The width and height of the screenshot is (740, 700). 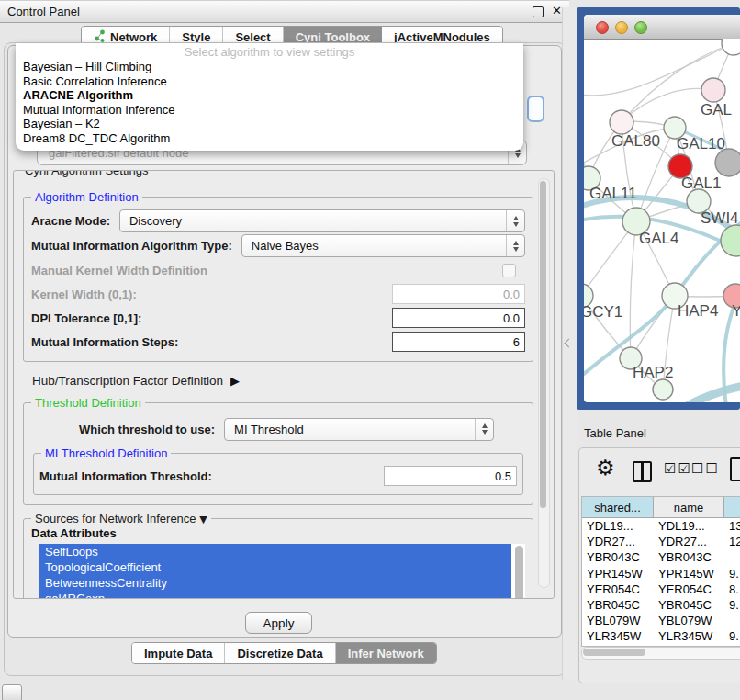 I want to click on document-icon, so click(x=734, y=469).